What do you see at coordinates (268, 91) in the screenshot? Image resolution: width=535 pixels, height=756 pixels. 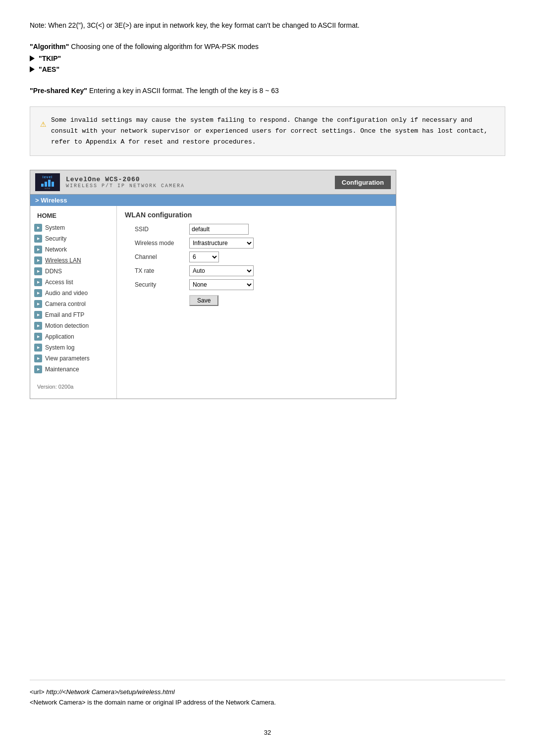 I see `preshared-text: "Pre-shared Key" Entering a key in ASCII…` at bounding box center [268, 91].